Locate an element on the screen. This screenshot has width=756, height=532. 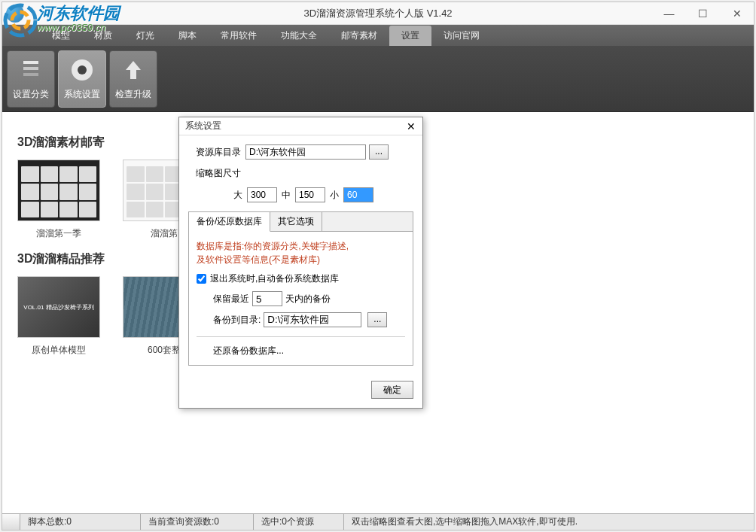
tool-check-upgrade: 检查升级 is located at coordinates (133, 79).